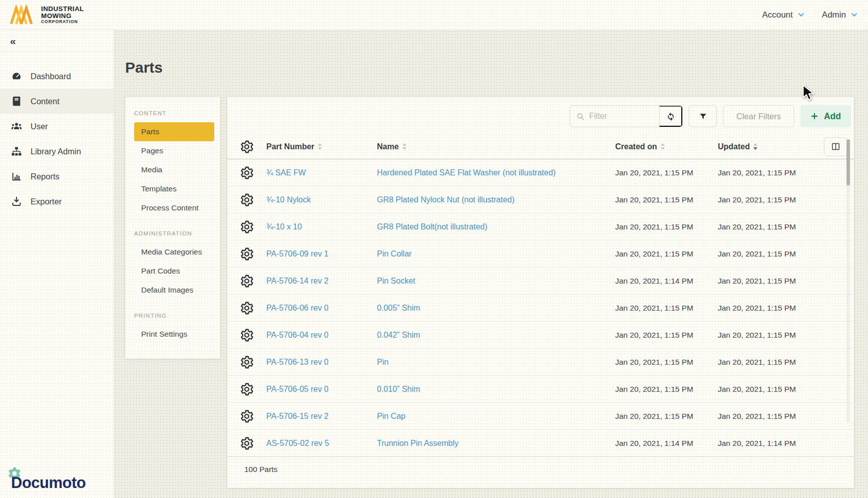 This screenshot has width=868, height=498. What do you see at coordinates (663, 146) in the screenshot?
I see `sort-icon` at bounding box center [663, 146].